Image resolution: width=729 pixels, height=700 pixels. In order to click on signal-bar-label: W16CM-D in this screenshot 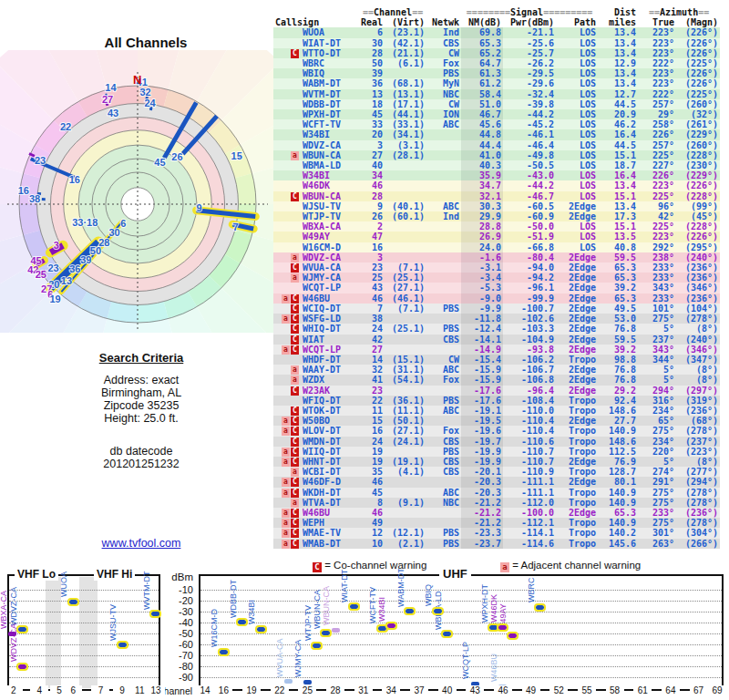, I will do `click(214, 628)`.